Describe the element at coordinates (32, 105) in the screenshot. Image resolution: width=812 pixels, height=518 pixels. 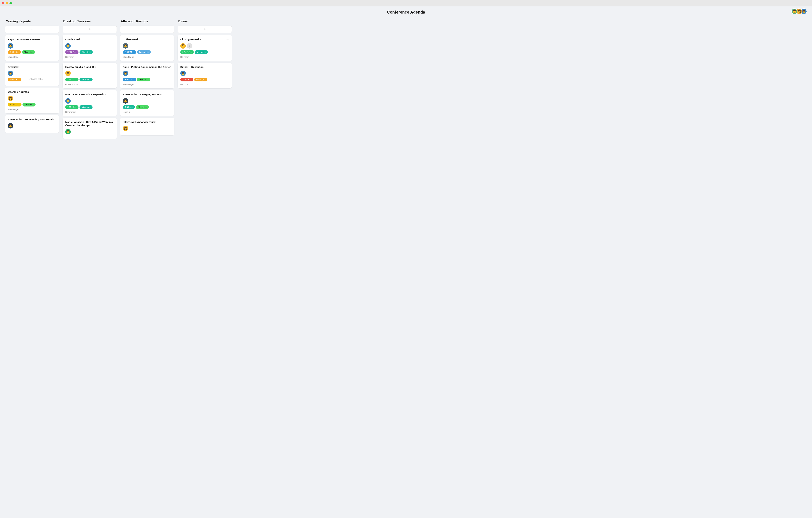
I see `card-tags: 10:00 - 1... Microph...` at that location.